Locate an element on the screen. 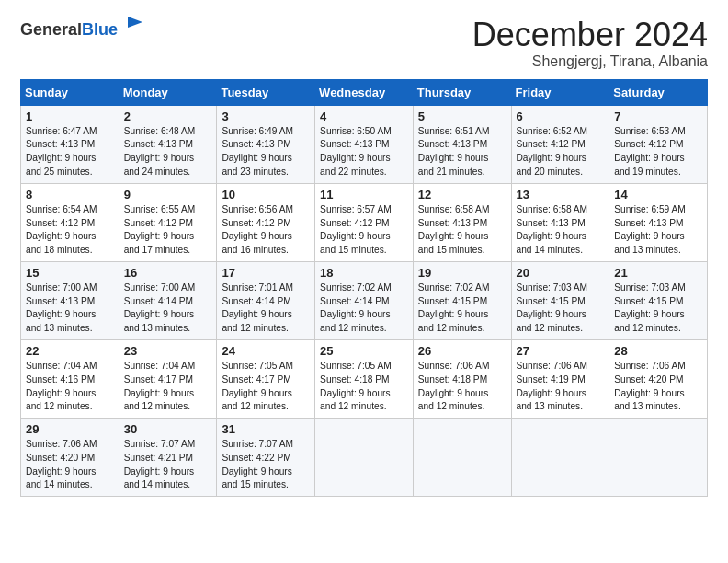 Image resolution: width=728 pixels, height=563 pixels. weekday-header-tuesday: Tuesday is located at coordinates (267, 92).